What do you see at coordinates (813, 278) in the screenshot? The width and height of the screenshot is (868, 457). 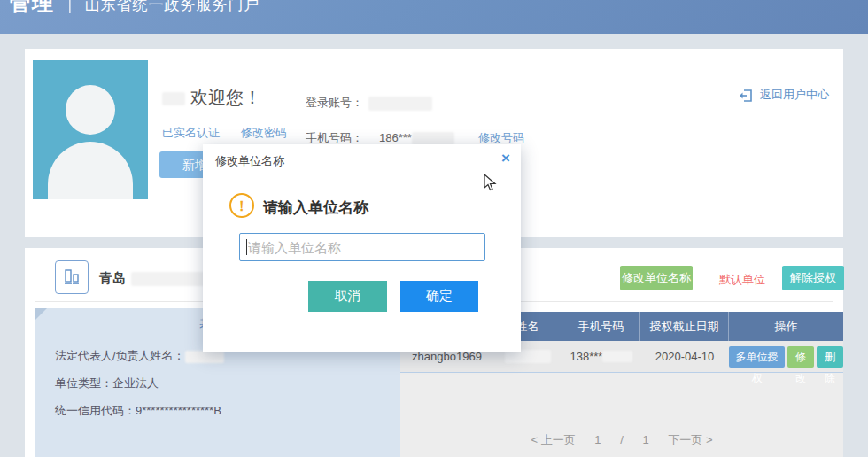 I see `revoke-auth-button: 解除授权` at bounding box center [813, 278].